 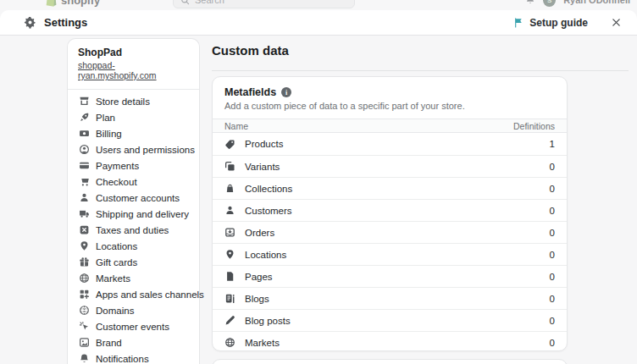 What do you see at coordinates (263, 167) in the screenshot?
I see `metafield-row-label: Variants` at bounding box center [263, 167].